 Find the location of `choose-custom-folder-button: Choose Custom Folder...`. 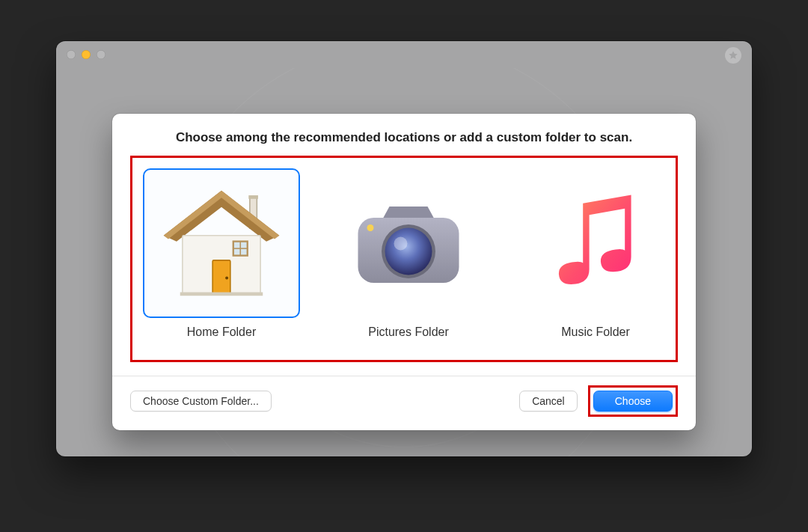

choose-custom-folder-button: Choose Custom Folder... is located at coordinates (201, 401).